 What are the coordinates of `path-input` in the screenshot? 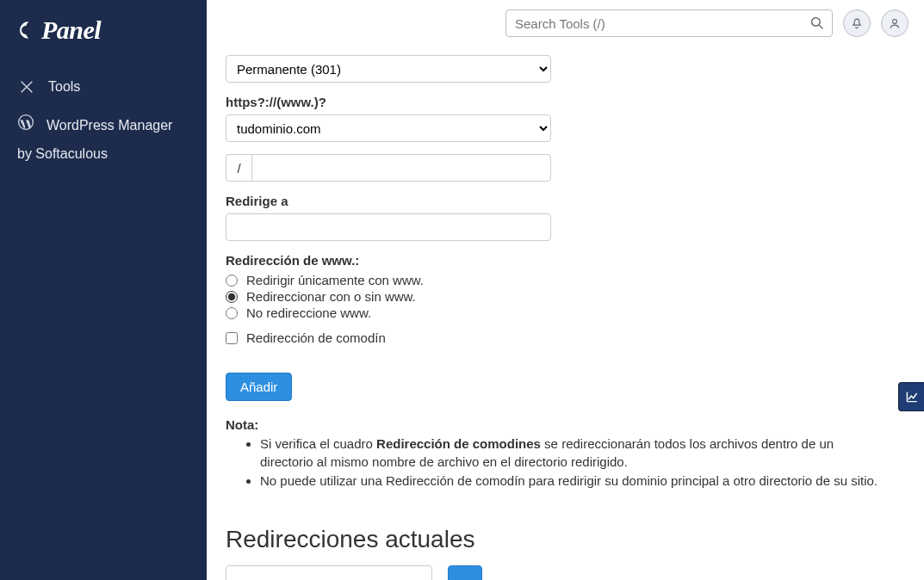 It's located at (401, 168).